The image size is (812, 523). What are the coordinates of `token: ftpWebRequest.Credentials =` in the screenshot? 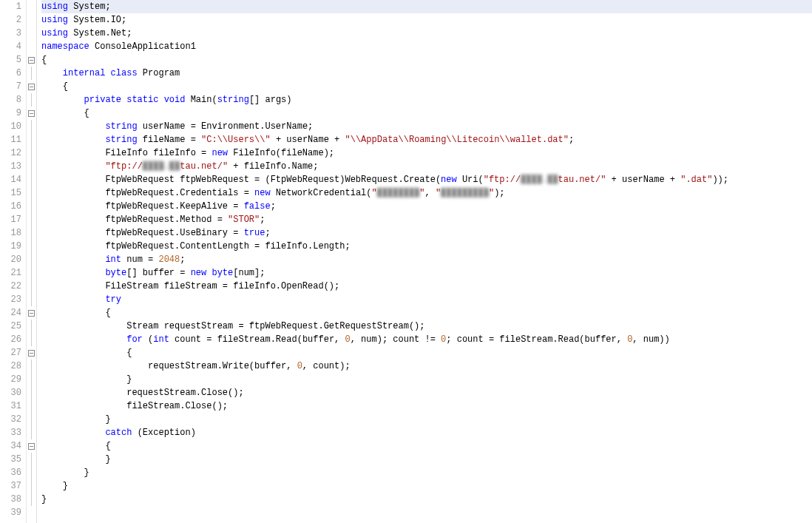 It's located at (148, 193).